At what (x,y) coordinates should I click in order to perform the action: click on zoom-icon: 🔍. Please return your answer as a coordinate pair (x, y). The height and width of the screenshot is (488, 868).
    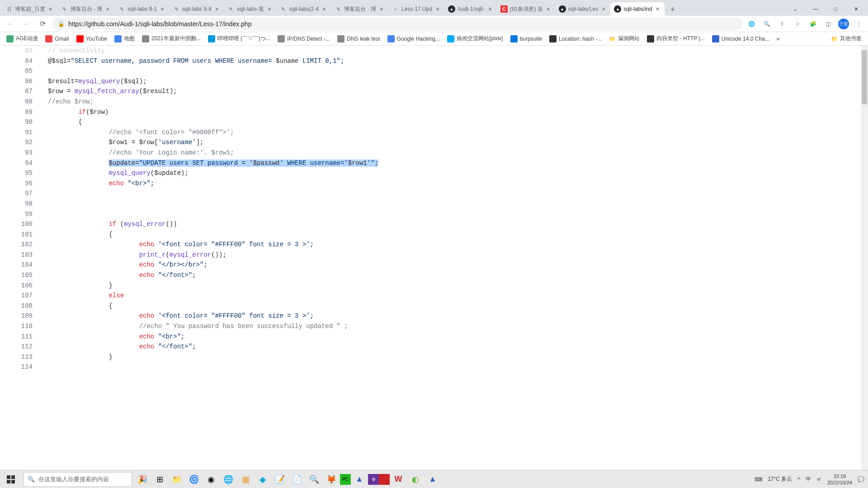
    Looking at the image, I should click on (767, 24).